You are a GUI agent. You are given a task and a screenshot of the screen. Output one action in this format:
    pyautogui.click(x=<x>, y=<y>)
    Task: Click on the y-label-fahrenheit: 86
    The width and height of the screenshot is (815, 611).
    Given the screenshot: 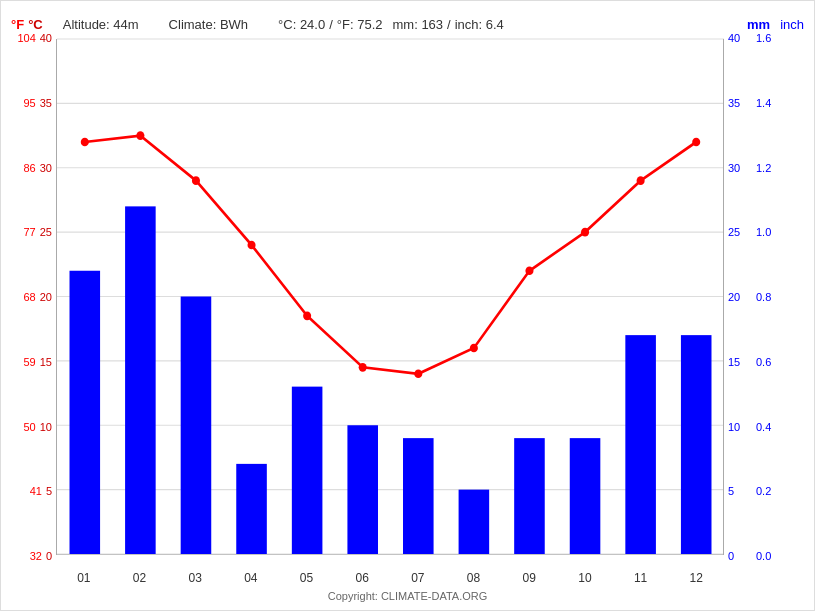 What is the action you would take?
    pyautogui.click(x=30, y=168)
    